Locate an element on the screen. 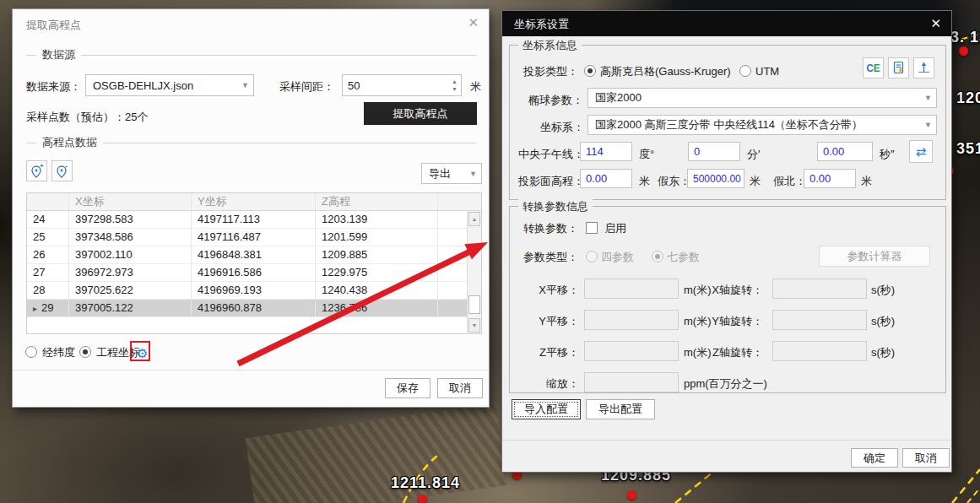 The height and width of the screenshot is (503, 980). spacing-label: 采样间距： is located at coordinates (307, 86).